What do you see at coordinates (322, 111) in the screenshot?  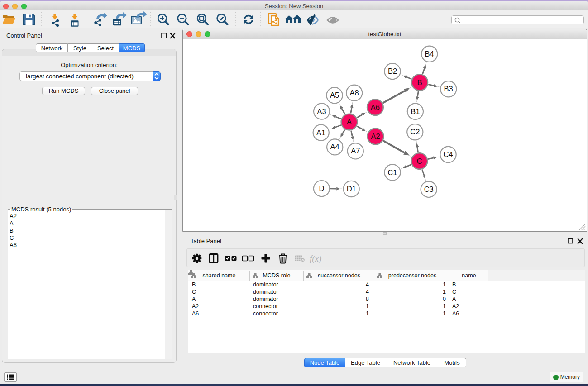 I see `svg-text: A3` at bounding box center [322, 111].